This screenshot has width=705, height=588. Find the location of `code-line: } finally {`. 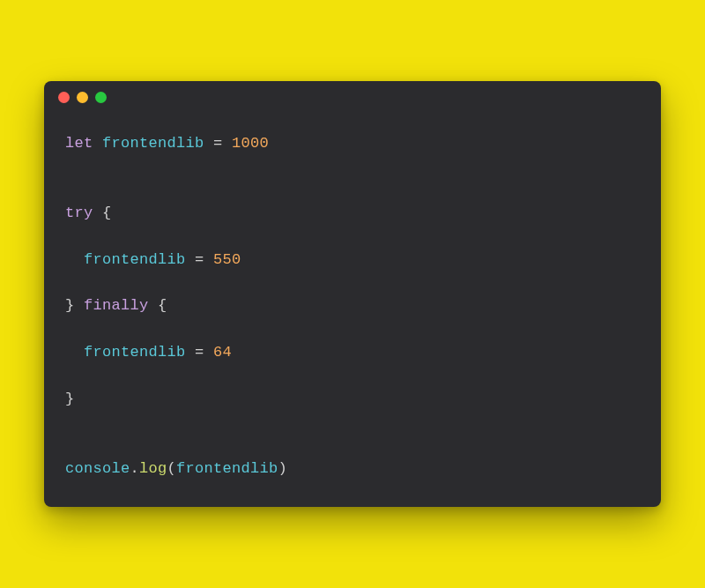

code-line: } finally { is located at coordinates (352, 306).